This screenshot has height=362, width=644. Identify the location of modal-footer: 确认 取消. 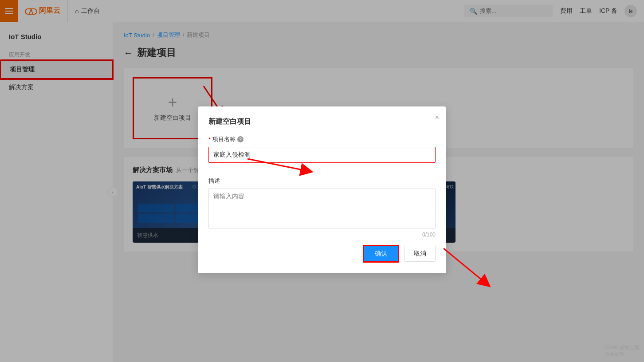
(322, 254).